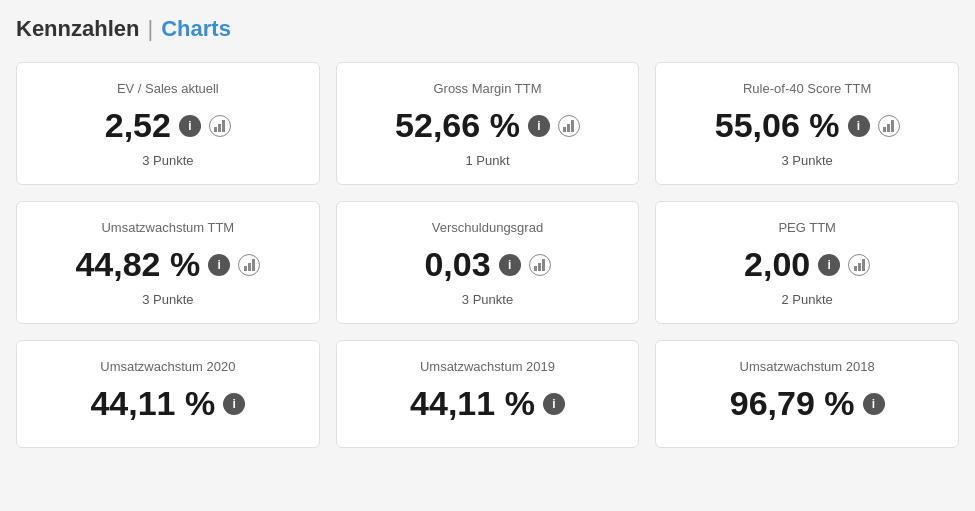 The width and height of the screenshot is (975, 511). What do you see at coordinates (808, 366) in the screenshot?
I see `card-title-umsatzwachstum-2018: Umsatzwachstum 2018` at bounding box center [808, 366].